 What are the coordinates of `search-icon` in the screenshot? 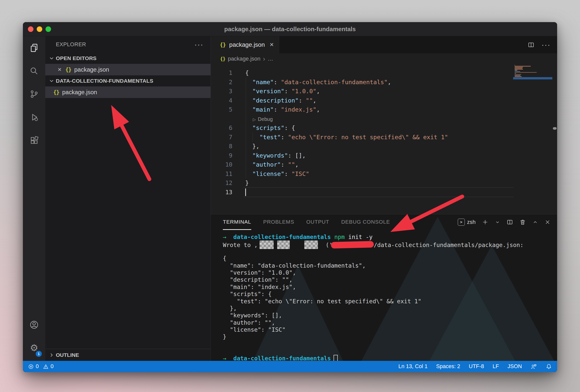 It's located at (34, 71).